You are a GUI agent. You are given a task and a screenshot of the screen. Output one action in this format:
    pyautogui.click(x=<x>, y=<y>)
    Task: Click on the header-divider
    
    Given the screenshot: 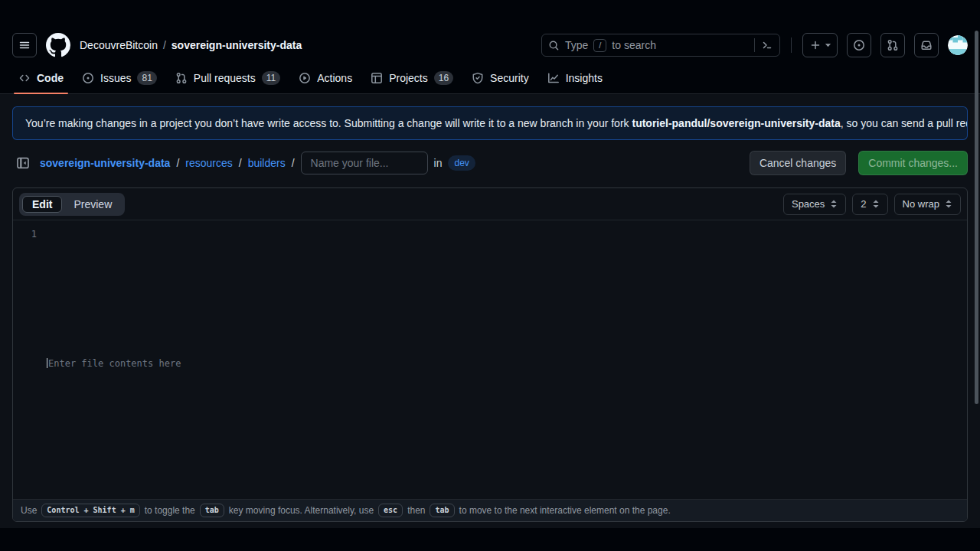 What is the action you would take?
    pyautogui.click(x=792, y=45)
    